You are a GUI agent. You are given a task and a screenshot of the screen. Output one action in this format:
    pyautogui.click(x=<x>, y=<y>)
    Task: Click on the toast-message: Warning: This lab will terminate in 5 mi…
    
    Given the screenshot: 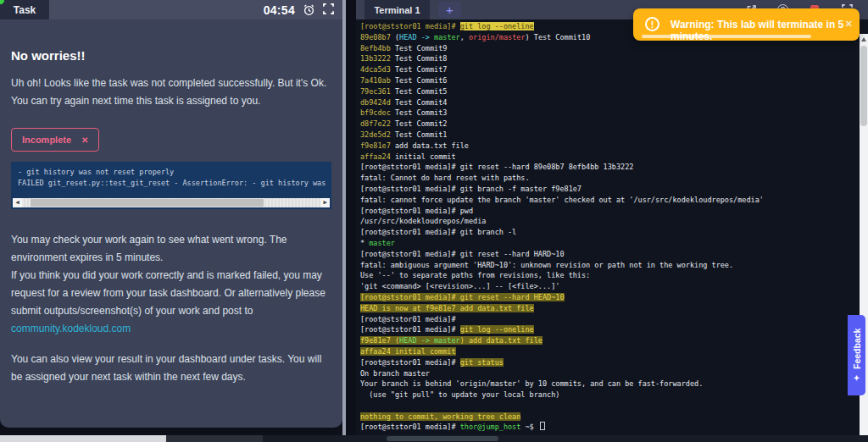 What is the action you would take?
    pyautogui.click(x=765, y=30)
    